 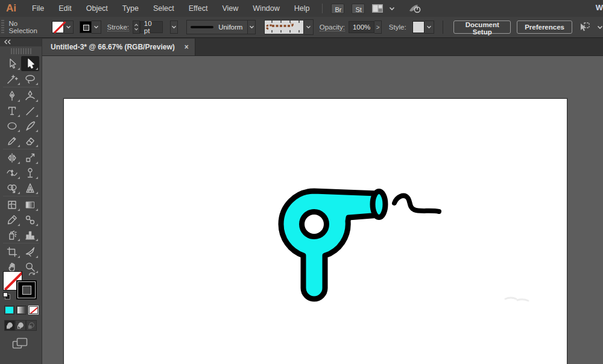 What do you see at coordinates (12, 158) in the screenshot?
I see `reflect-tool` at bounding box center [12, 158].